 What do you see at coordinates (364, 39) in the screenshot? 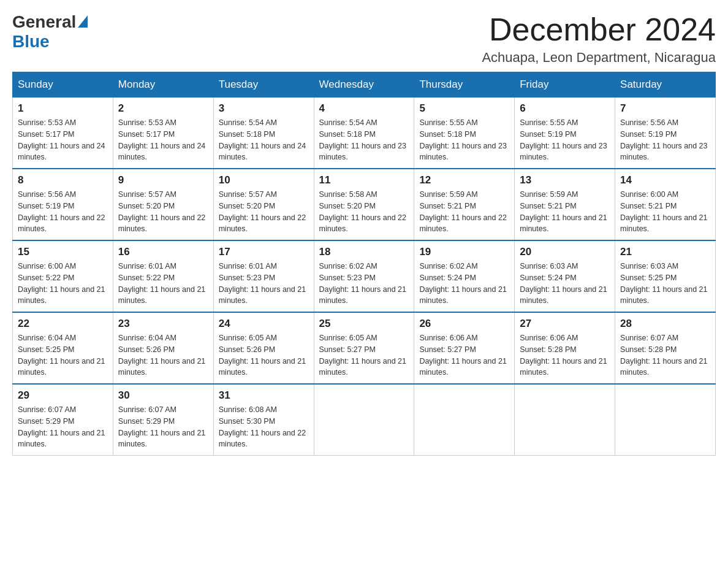
I see `page-header: General Blue December 2024 Achuapa, Leon…` at bounding box center [364, 39].